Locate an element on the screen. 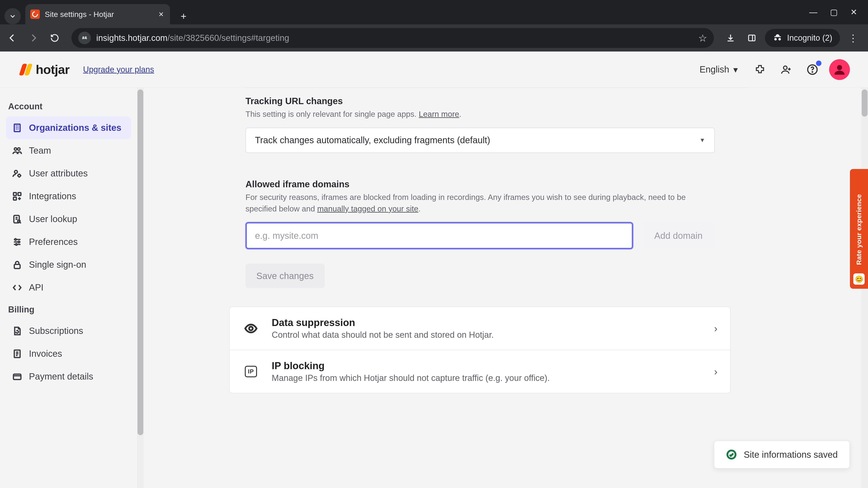 Image resolution: width=868 pixels, height=488 pixels. sidebar-item-invoices: Invoices is located at coordinates (68, 354).